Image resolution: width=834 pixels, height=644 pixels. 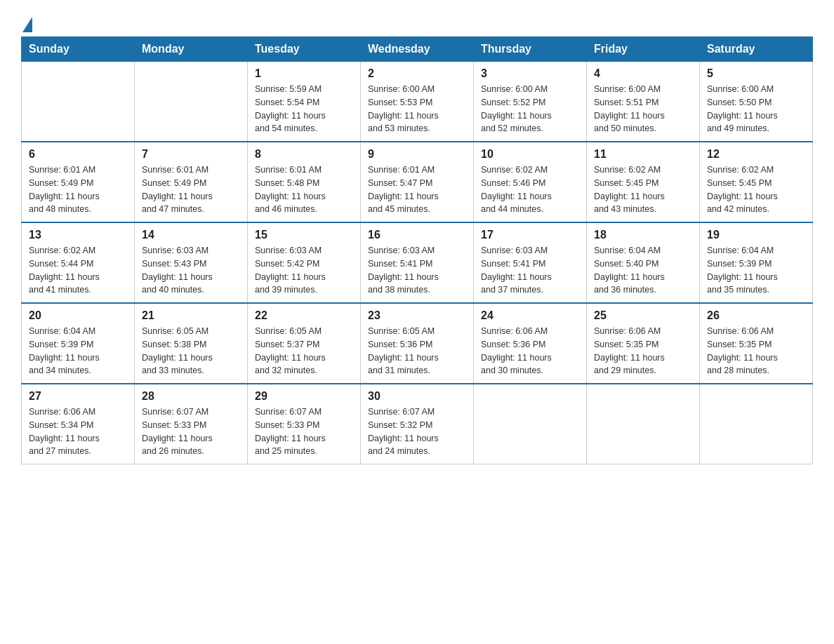 I want to click on weekday-header-friday: Friday, so click(x=643, y=49).